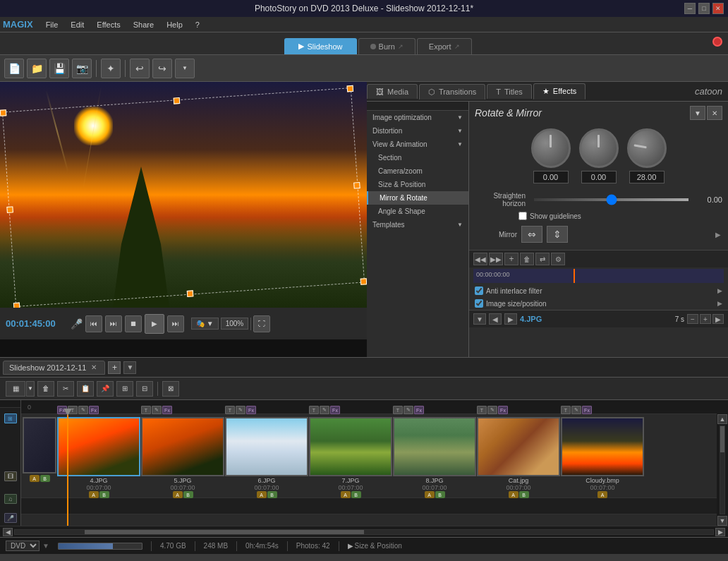 Image resolution: width=728 pixels, height=561 pixels. Describe the element at coordinates (144, 25) in the screenshot. I see `menu-share: Share` at that location.